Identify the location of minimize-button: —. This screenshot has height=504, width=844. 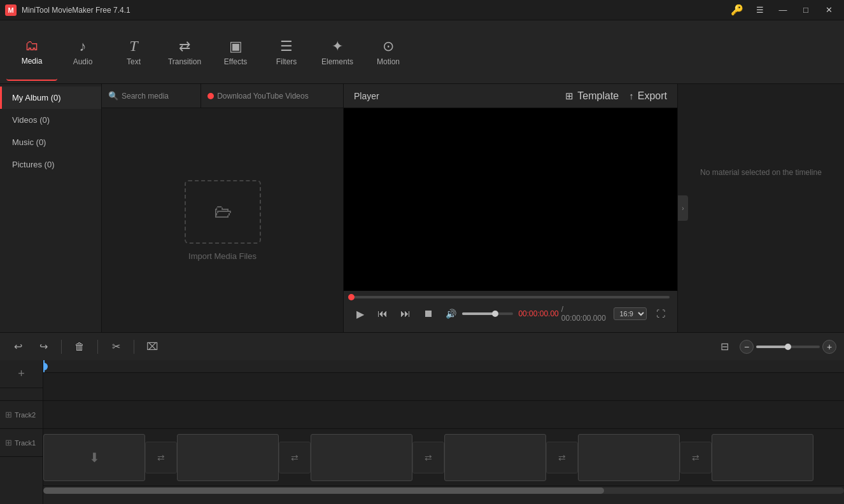
(783, 10).